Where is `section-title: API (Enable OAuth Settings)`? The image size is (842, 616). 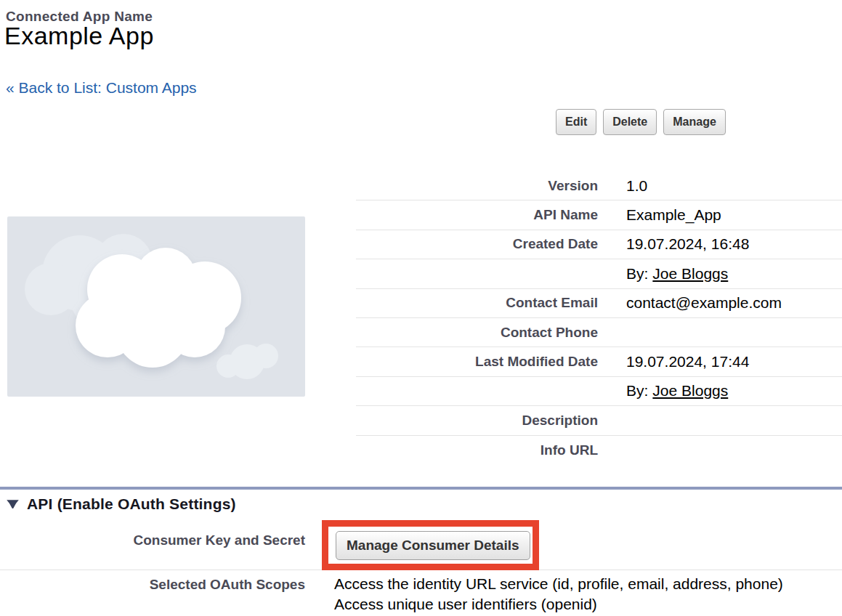 section-title: API (Enable OAuth Settings) is located at coordinates (131, 504).